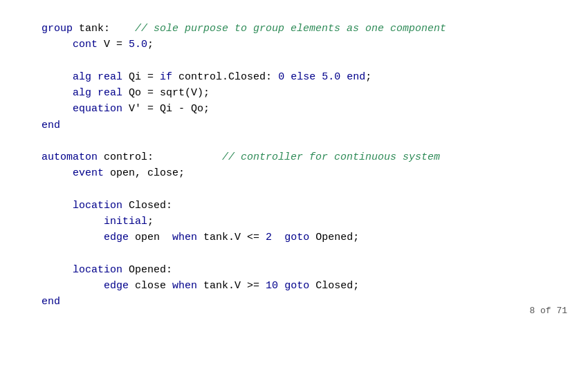  I want to click on code-line-7: end, so click(301, 126).